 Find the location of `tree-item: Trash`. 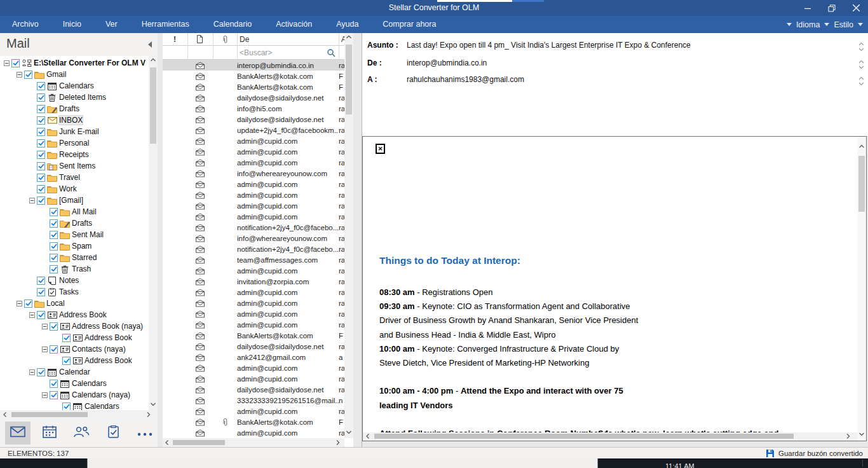

tree-item: Trash is located at coordinates (74, 269).